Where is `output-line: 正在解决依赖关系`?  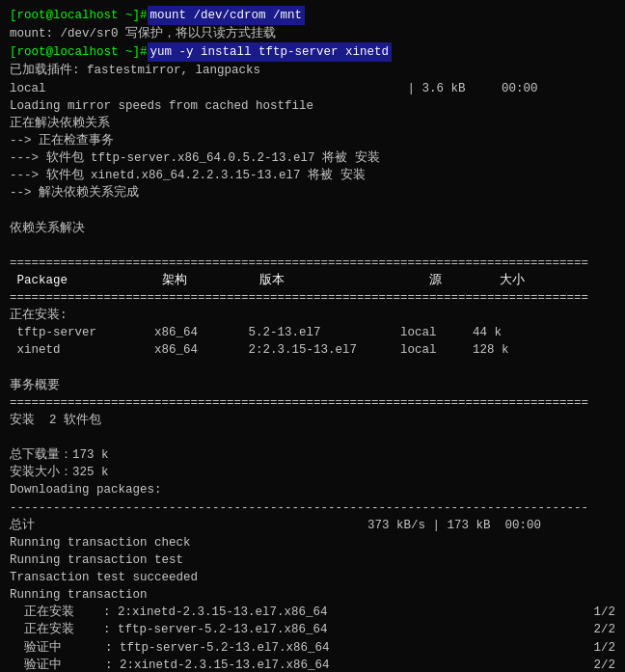 output-line: 正在解决依赖关系 is located at coordinates (312, 123).